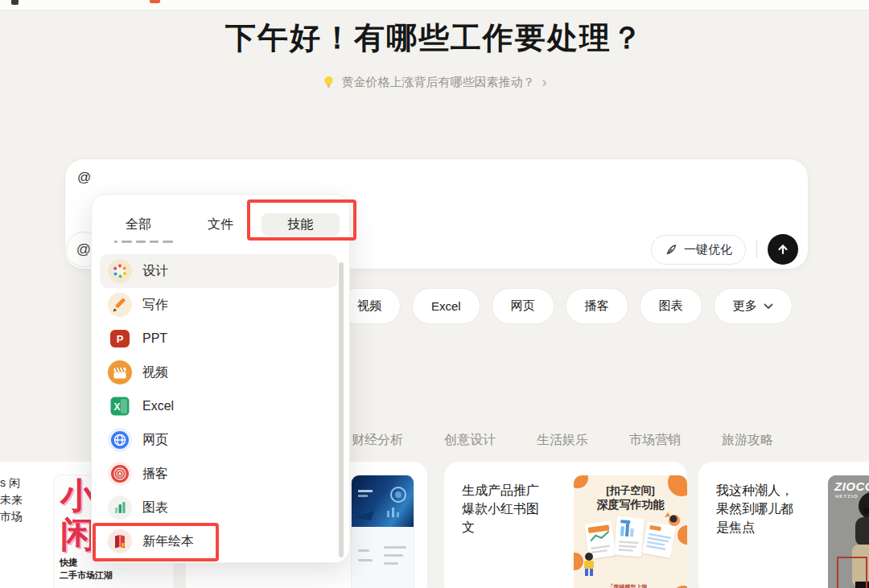  I want to click on hint-text: 黄金价格上涨背后有哪些因素推动？, so click(439, 82).